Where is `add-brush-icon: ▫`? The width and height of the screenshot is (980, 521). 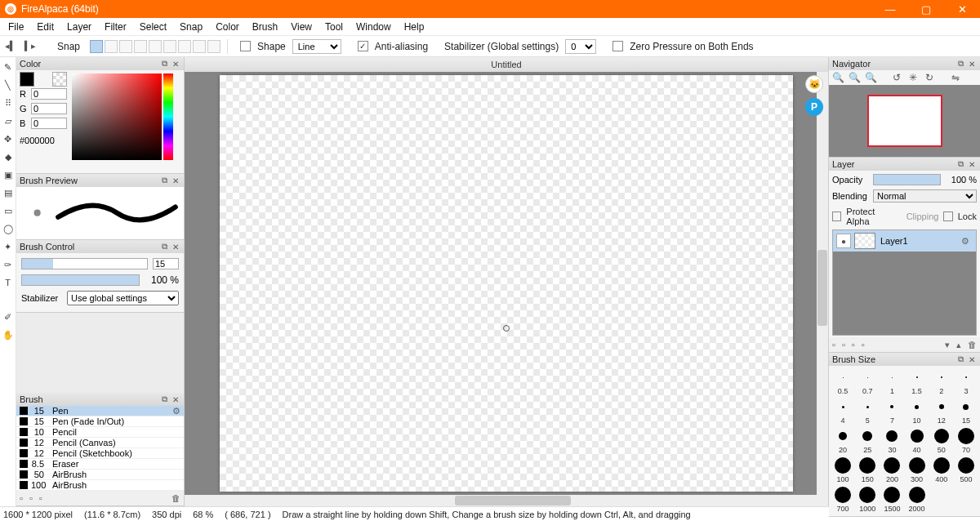
add-brush-icon: ▫ is located at coordinates (21, 498).